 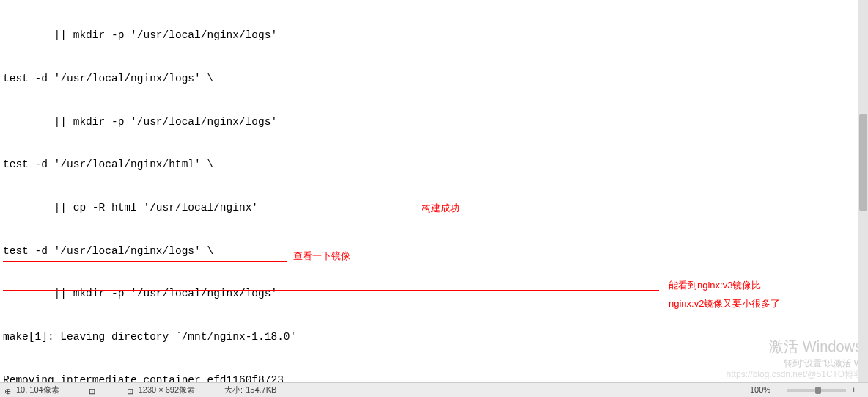 I want to click on watermark-activate: 激活 Windows, so click(x=815, y=346).